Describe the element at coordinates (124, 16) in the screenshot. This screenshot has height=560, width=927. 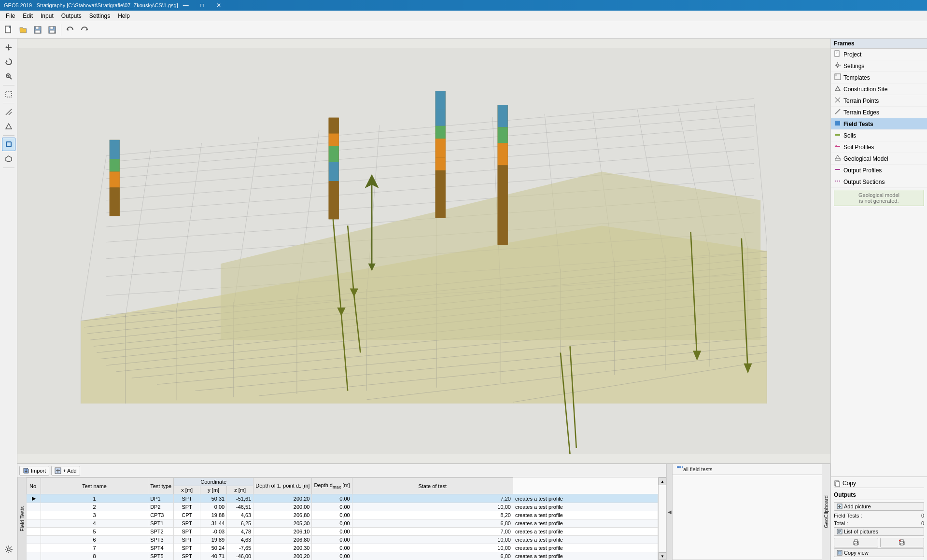
I see `menu-help: Help` at that location.